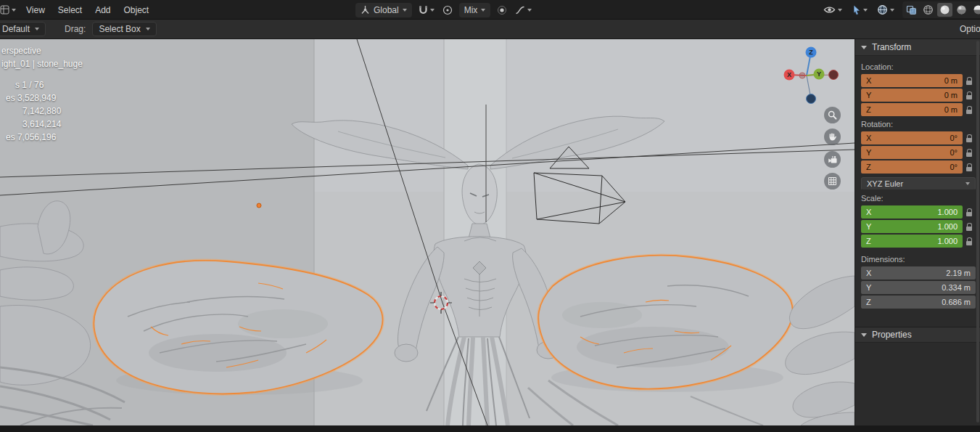  Describe the element at coordinates (424, 10) in the screenshot. I see `magnet-icon` at that location.